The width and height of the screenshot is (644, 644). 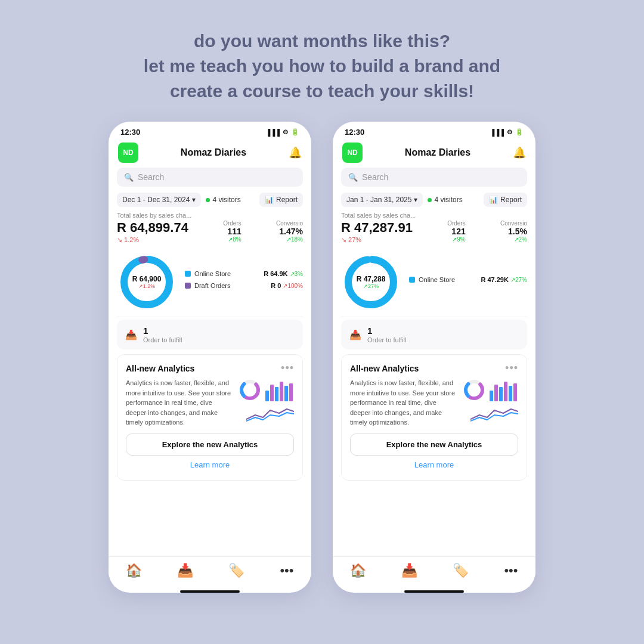 What do you see at coordinates (281, 200) in the screenshot?
I see `report-btn-1: 📊 Report` at bounding box center [281, 200].